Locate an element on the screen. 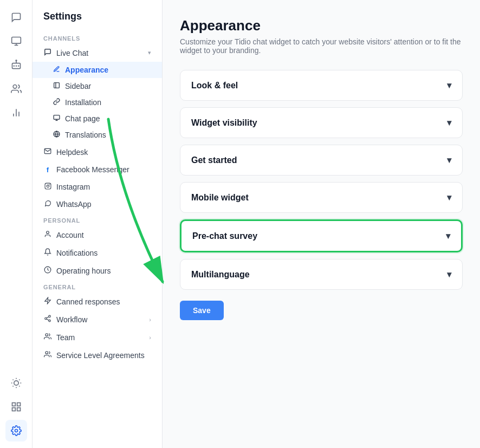 The image size is (480, 448). accordion-multilanguage: Multilanguage ▾ is located at coordinates (321, 274).